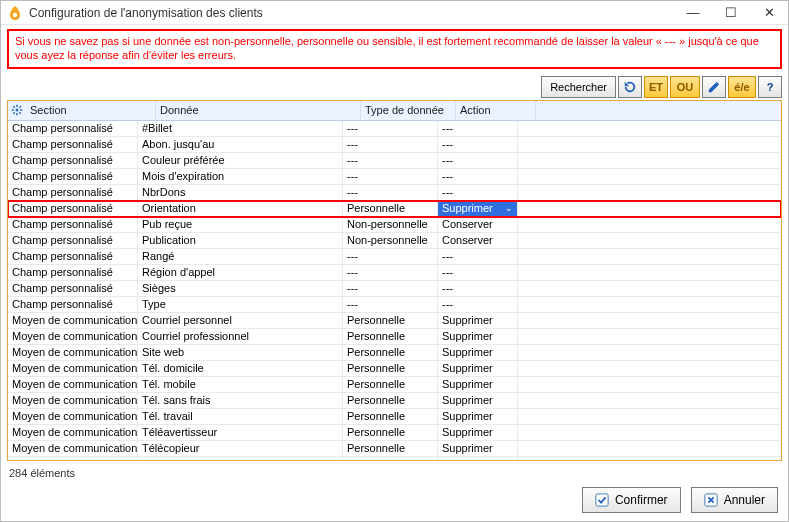 Image resolution: width=789 pixels, height=522 pixels. I want to click on table-row: Champ personnaliséRangé------, so click(394, 257).